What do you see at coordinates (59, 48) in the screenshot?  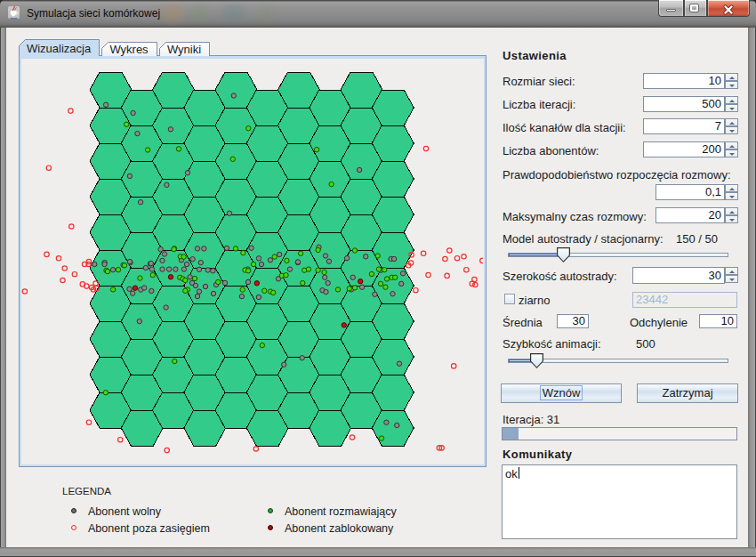 I see `svg-text: Wizualizacja` at bounding box center [59, 48].